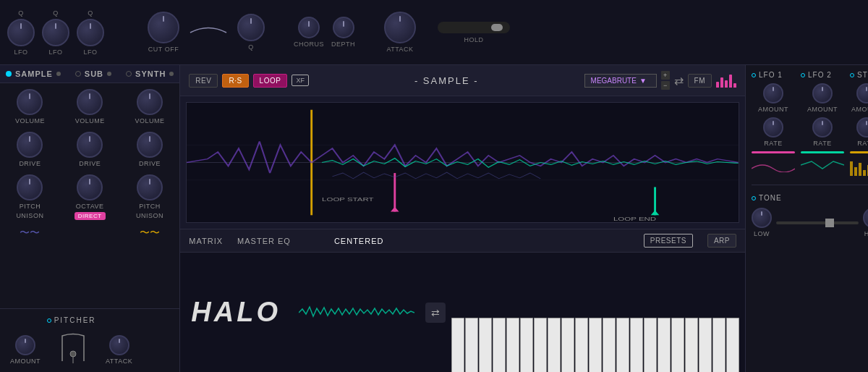 The height and width of the screenshot is (372, 868). What do you see at coordinates (150, 187) in the screenshot?
I see `pitch-knob-synth` at bounding box center [150, 187].